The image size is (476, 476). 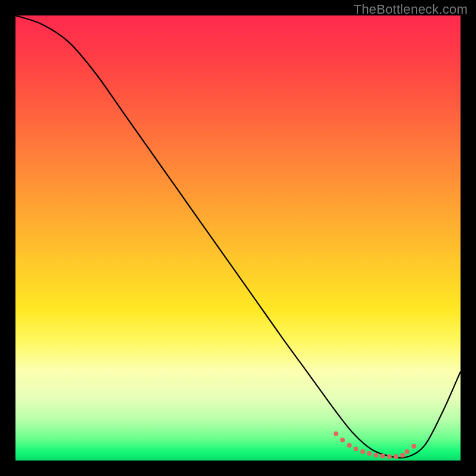 I want to click on chart-highlight-dots, so click(x=375, y=445).